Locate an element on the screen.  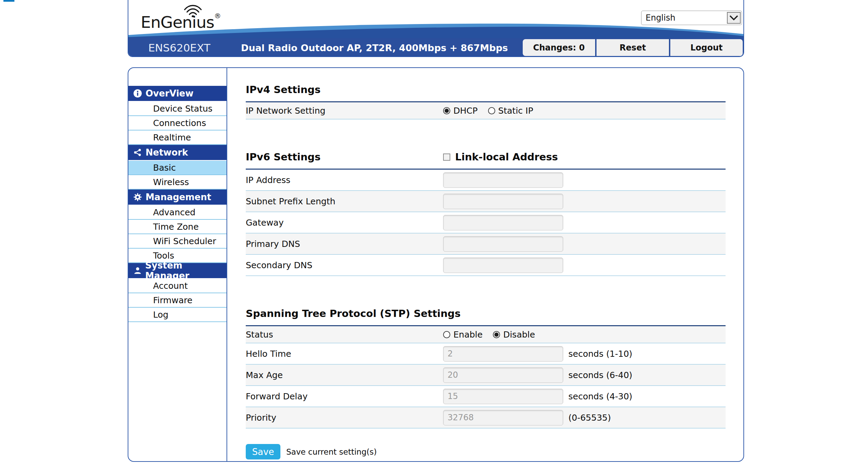
radio-label: Disable is located at coordinates (519, 334).